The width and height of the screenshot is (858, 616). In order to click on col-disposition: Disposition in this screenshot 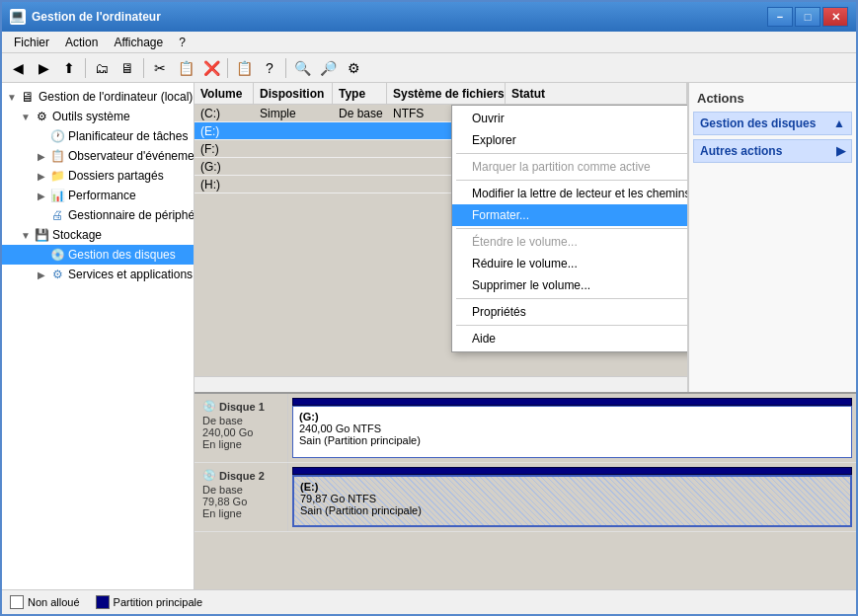, I will do `click(293, 93)`.